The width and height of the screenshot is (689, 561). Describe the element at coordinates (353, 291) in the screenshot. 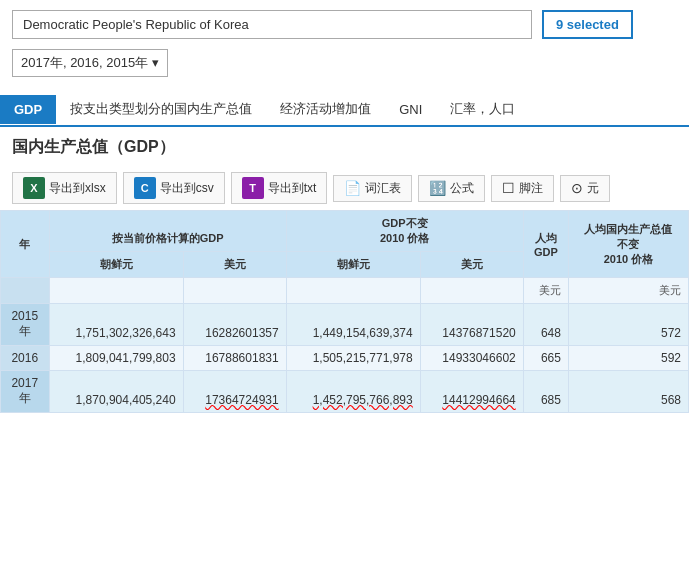

I see `unit-krw2` at that location.